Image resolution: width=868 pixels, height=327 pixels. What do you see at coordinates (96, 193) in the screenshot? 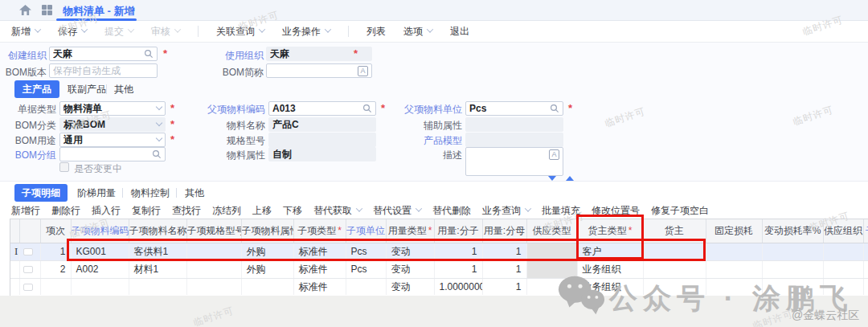
I see `tab-step-usage: 阶梯用量` at bounding box center [96, 193].